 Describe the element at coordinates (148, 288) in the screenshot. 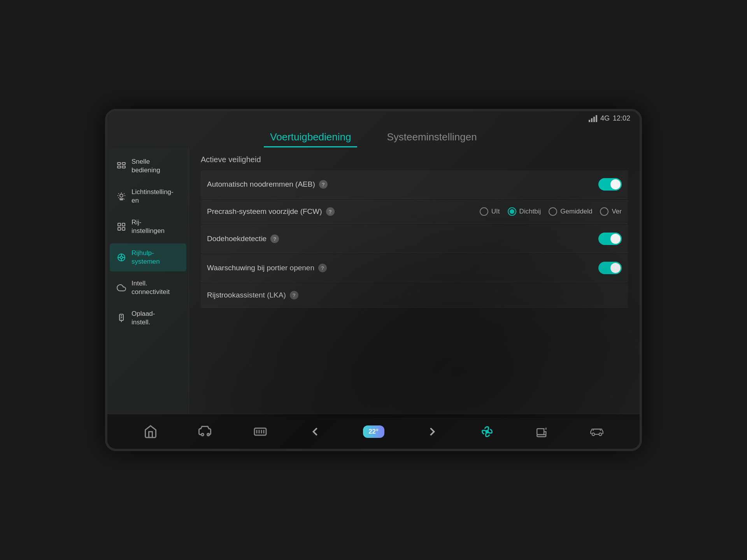

I see `sidebar-item-conn: Intell.connectiviteit` at that location.